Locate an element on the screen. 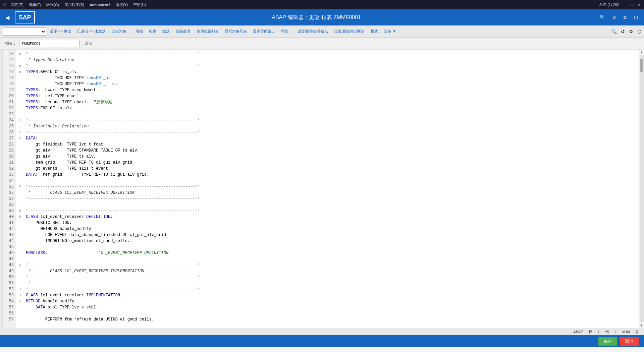 The width and height of the screenshot is (644, 352). header-refresh-icon: ↺ is located at coordinates (614, 17).